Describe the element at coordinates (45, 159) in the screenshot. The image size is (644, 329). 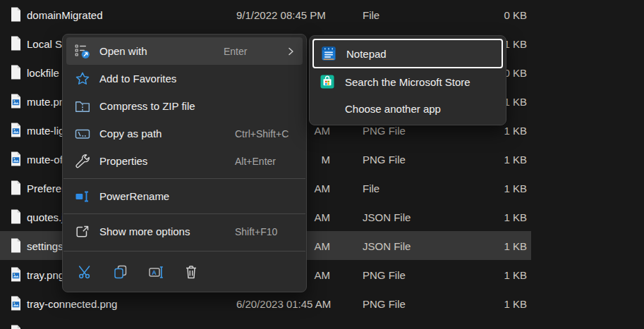
I see `file-name: mute-of` at that location.